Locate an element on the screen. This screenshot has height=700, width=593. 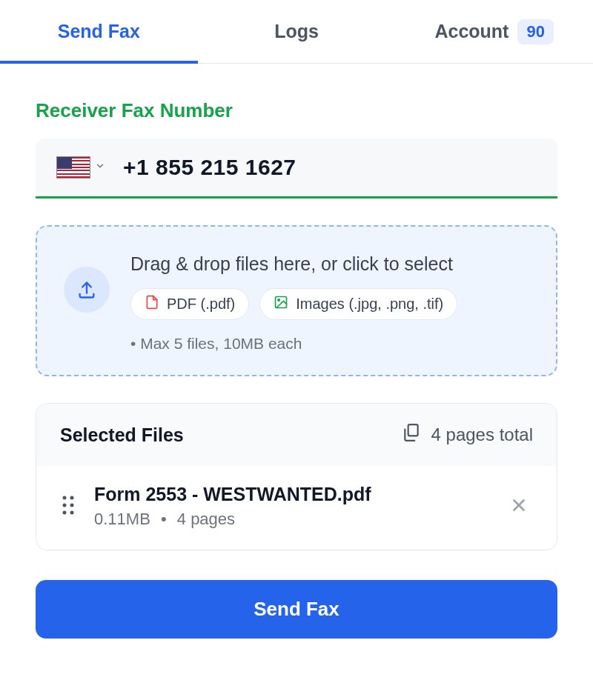
file-size: 0.11MB is located at coordinates (122, 519).